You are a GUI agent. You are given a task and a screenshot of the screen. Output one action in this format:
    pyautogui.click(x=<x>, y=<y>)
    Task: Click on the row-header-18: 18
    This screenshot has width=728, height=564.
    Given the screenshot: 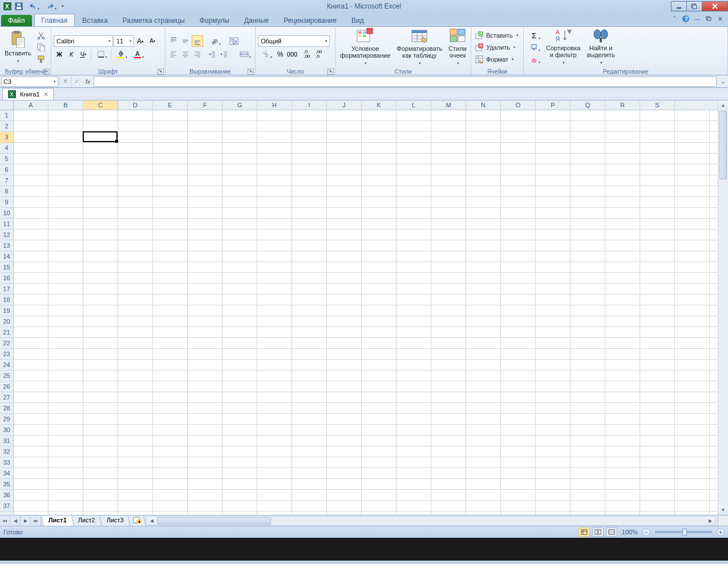 What is the action you would take?
    pyautogui.click(x=7, y=300)
    